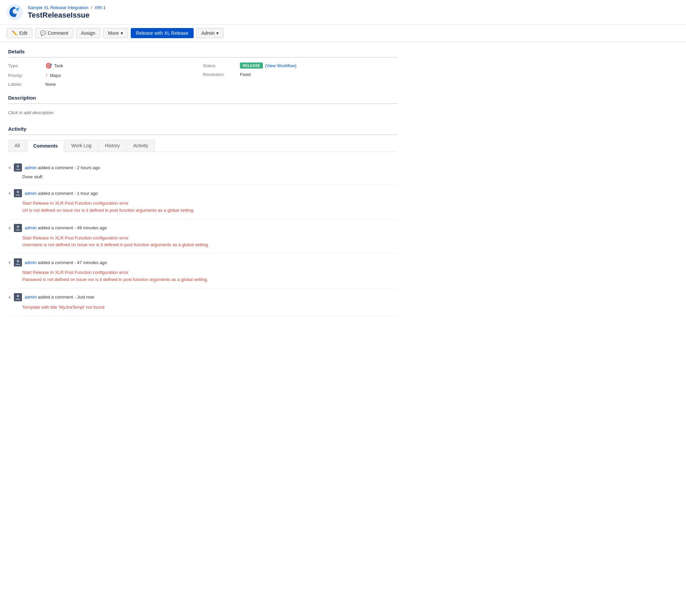 This screenshot has width=686, height=616. I want to click on resolution-row: Resolution: Fixed, so click(300, 74).